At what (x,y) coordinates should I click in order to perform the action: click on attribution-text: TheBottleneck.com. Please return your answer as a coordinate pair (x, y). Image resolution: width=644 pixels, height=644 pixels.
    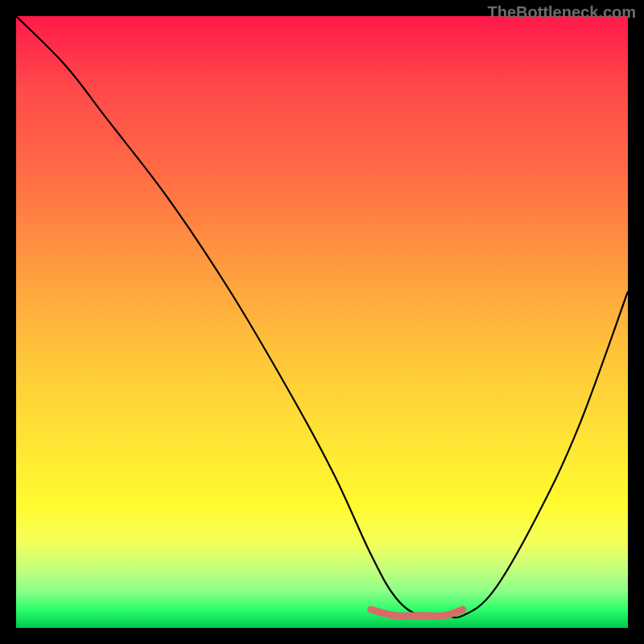
    Looking at the image, I should click on (562, 13).